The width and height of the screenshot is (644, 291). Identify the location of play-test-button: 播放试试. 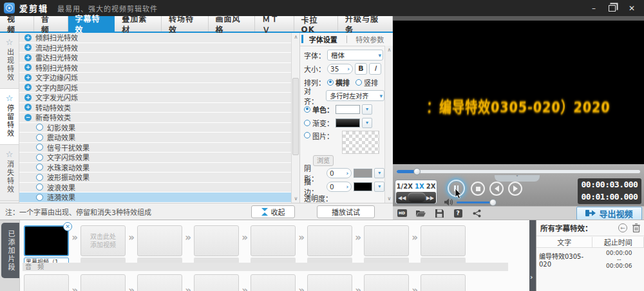
(346, 212).